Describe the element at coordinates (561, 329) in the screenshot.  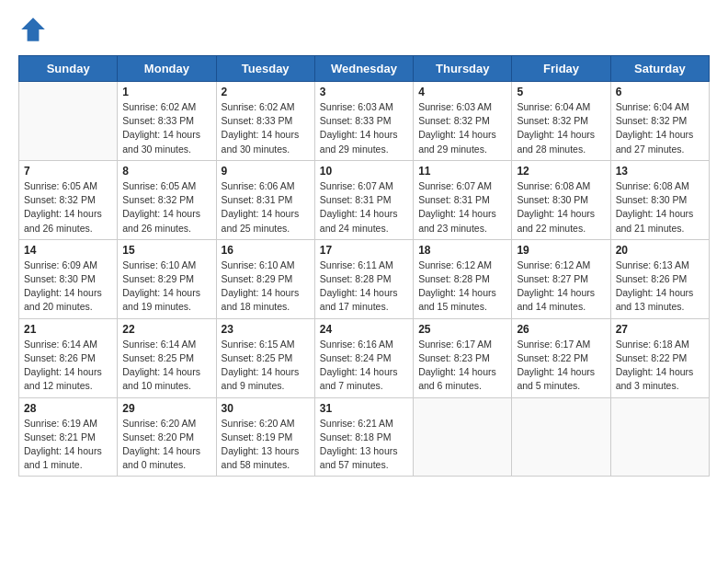
I see `day-number: 26` at that location.